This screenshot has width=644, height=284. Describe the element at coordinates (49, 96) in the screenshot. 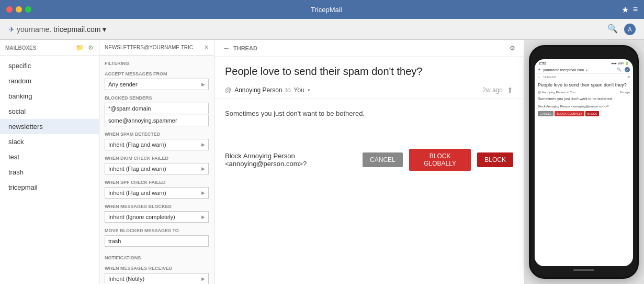

I see `sidebar-item-banking: banking` at that location.